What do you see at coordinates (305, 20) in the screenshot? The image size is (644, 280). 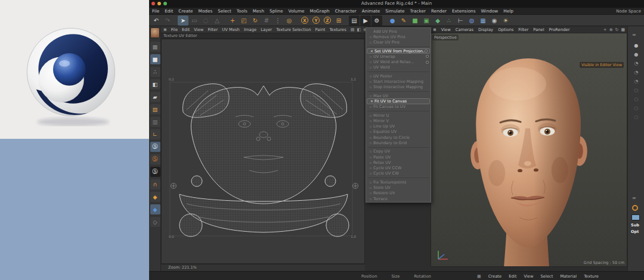 I see `x-axis-lock-icon: X` at bounding box center [305, 20].